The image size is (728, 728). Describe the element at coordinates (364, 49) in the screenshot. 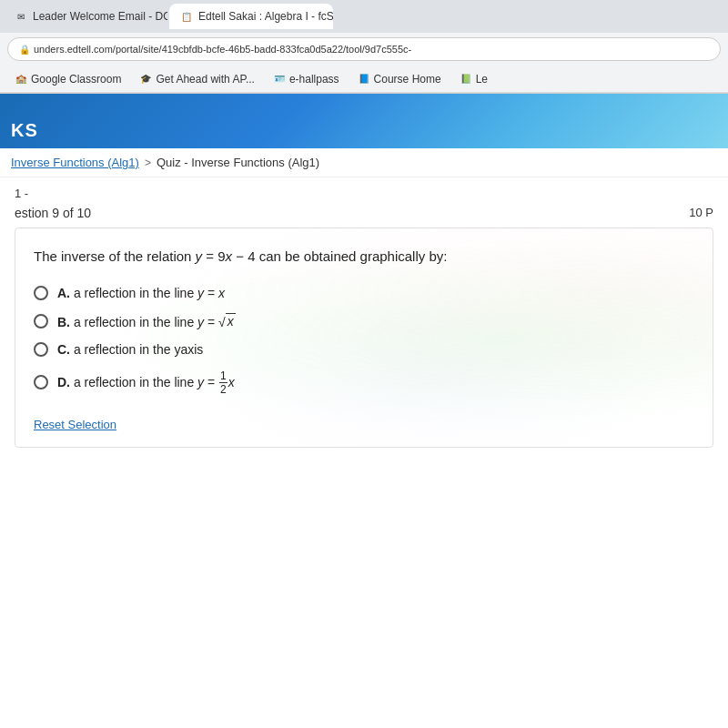

I see `address-bar: 🔒 unders.edtell.com/portal/site/419cbfdb…` at that location.